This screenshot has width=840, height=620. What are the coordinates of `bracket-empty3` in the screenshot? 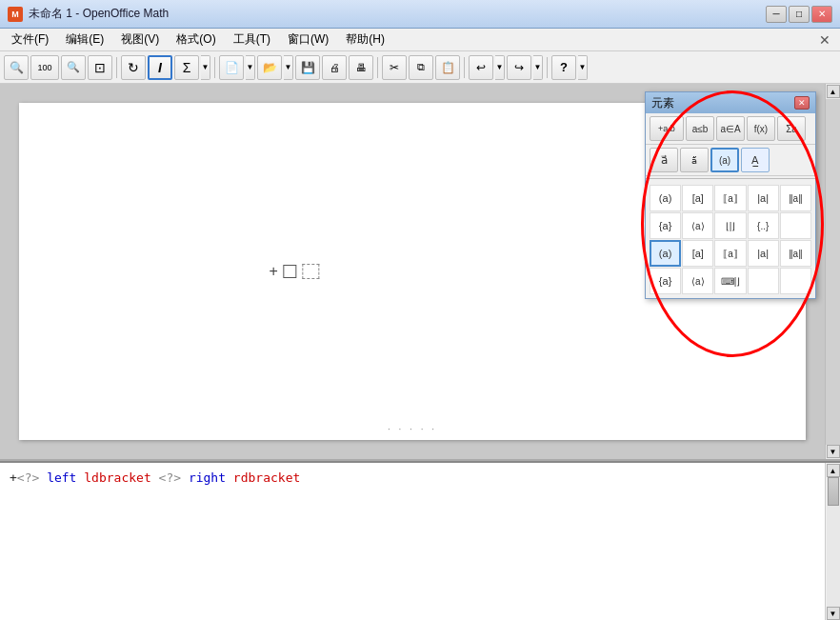 It's located at (796, 281).